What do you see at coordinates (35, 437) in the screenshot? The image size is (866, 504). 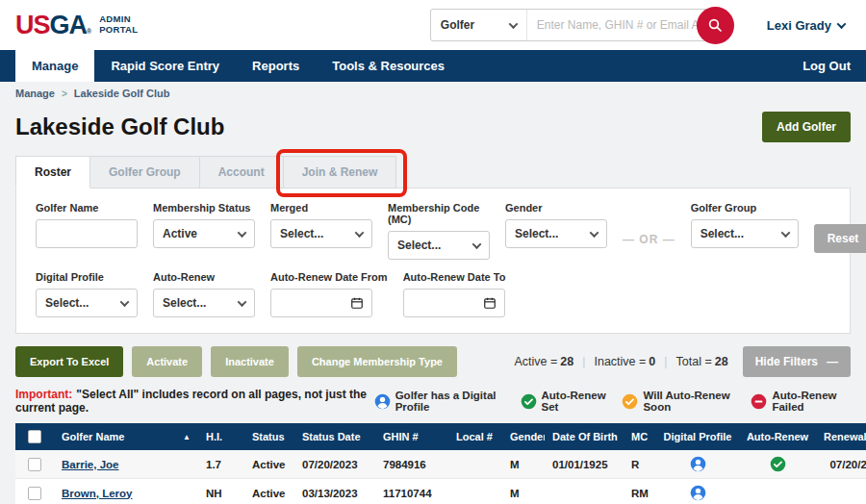 I see `select-all-cell` at bounding box center [35, 437].